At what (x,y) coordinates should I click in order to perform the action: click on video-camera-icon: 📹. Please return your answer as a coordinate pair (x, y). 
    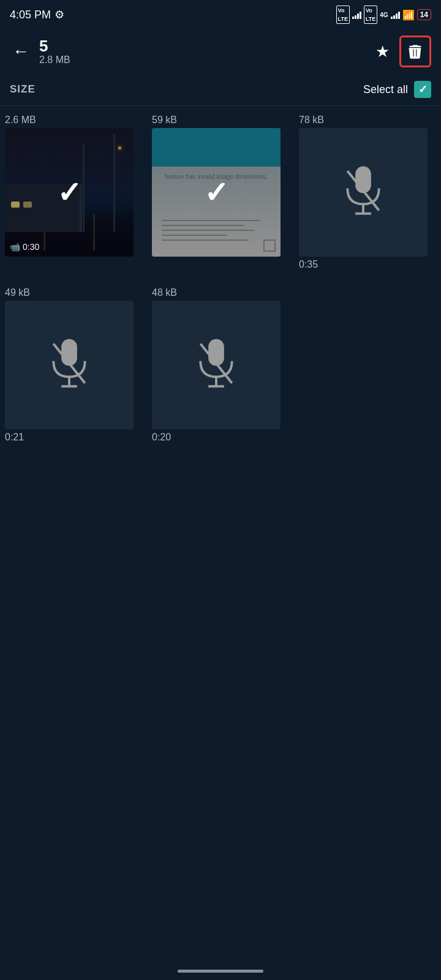
    Looking at the image, I should click on (15, 247).